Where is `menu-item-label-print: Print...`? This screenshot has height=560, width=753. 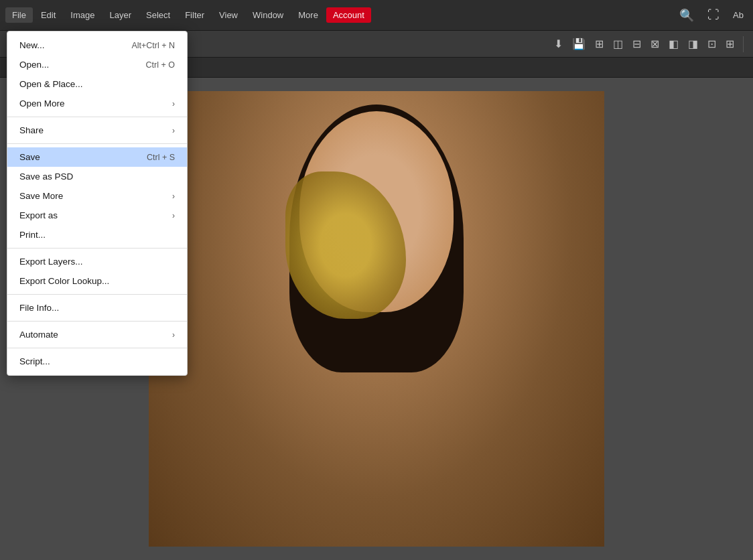 menu-item-label-print: Print... is located at coordinates (97, 234).